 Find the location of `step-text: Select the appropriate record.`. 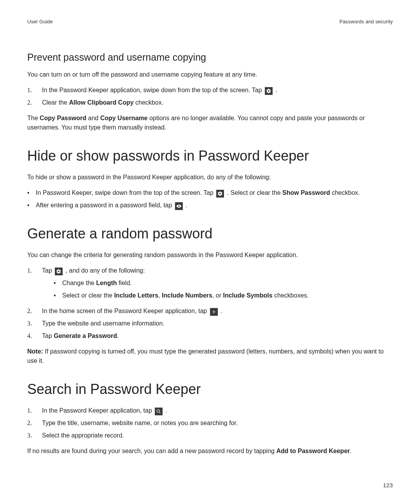

step-text: Select the appropriate record. is located at coordinates (217, 436).